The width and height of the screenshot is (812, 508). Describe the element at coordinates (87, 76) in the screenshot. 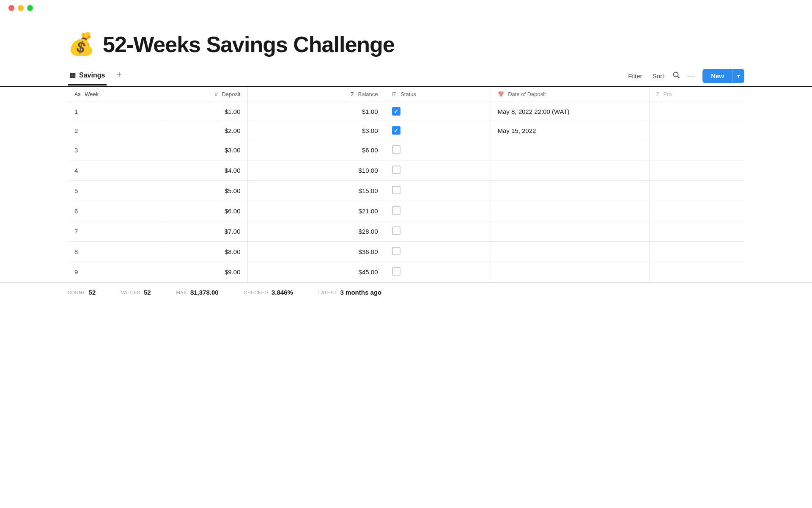

I see `tab-savings: ▦ Savings` at that location.